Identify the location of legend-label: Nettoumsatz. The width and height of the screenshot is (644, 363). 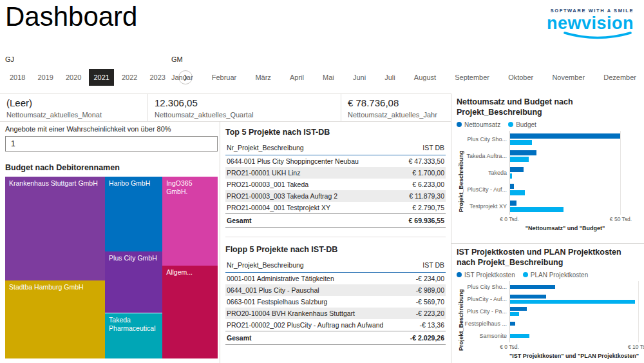
(482, 125).